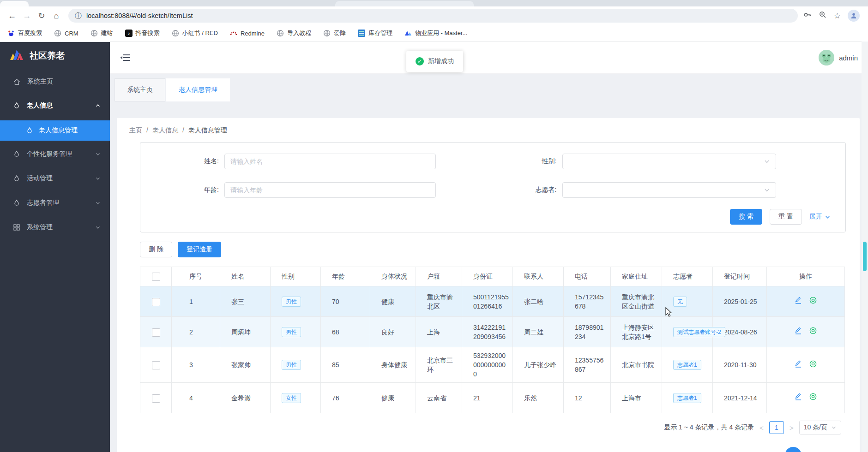 Image resolution: width=868 pixels, height=452 pixels. What do you see at coordinates (12, 16) in the screenshot?
I see `back-button: ←` at bounding box center [12, 16].